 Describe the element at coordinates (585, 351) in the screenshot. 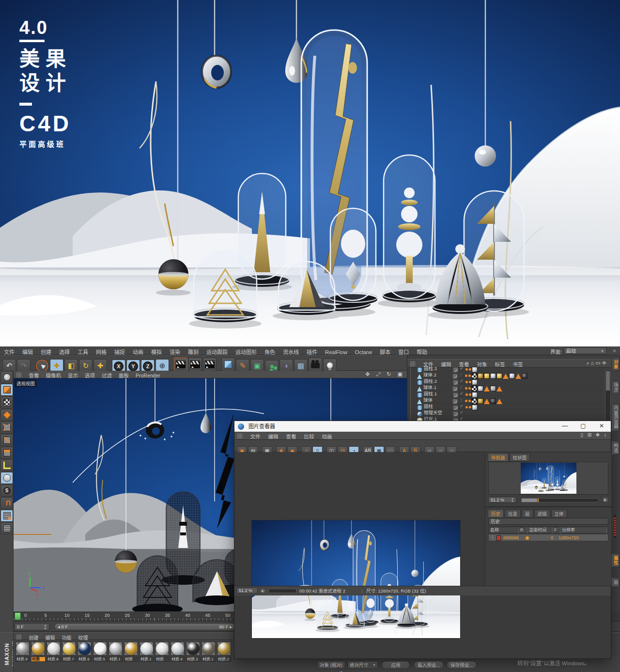

I see `interface-dropdown: 启动 ▼` at that location.